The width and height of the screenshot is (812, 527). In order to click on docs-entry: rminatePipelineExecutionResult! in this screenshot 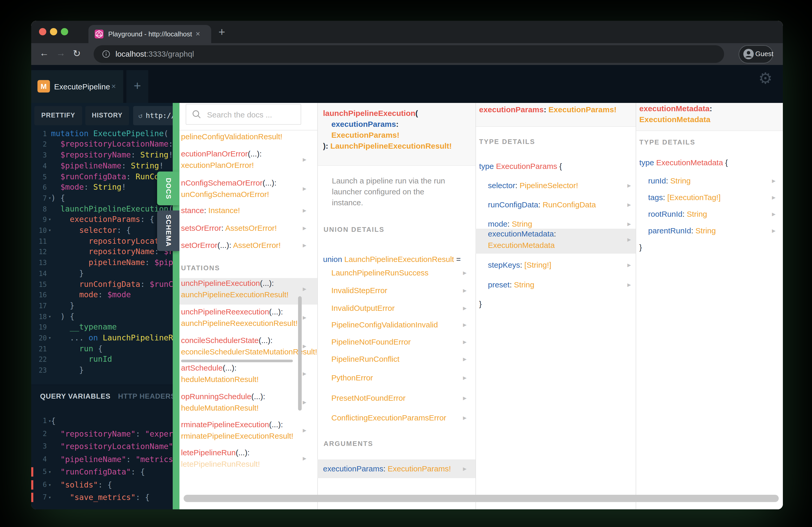, I will do `click(237, 436)`.